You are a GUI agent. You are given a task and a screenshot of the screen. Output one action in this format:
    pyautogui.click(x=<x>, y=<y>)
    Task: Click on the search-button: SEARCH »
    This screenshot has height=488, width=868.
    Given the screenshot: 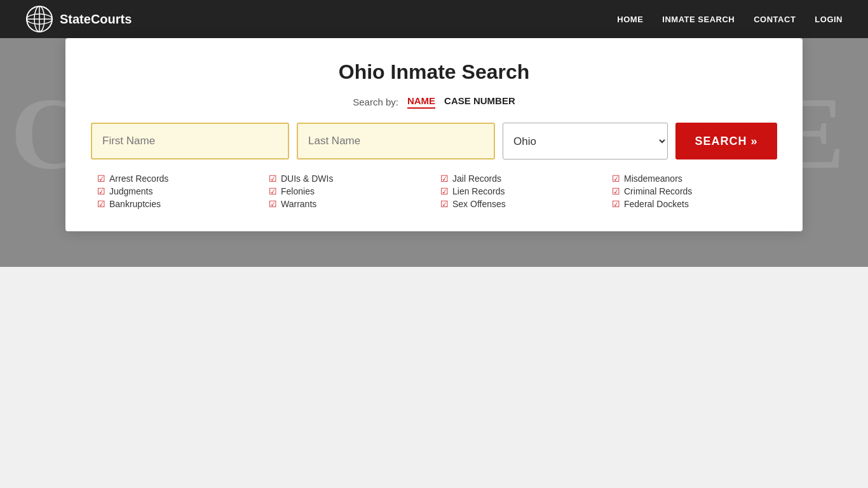 What is the action you would take?
    pyautogui.click(x=726, y=141)
    